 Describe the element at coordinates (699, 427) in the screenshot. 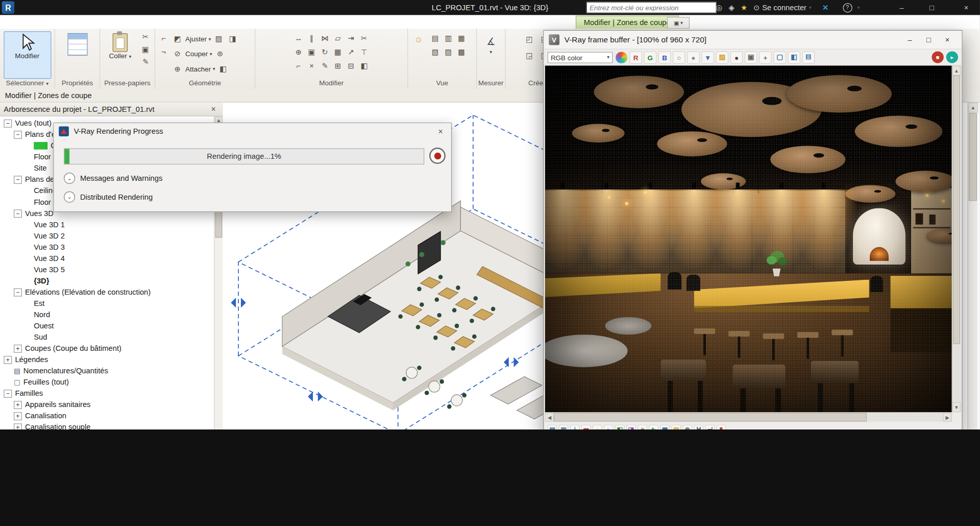

I see `stamp-icon: H` at that location.